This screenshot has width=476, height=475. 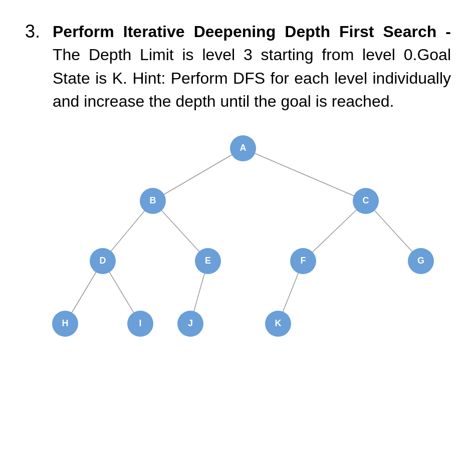 What do you see at coordinates (140, 324) in the screenshot?
I see `tree-node-i: I` at bounding box center [140, 324].